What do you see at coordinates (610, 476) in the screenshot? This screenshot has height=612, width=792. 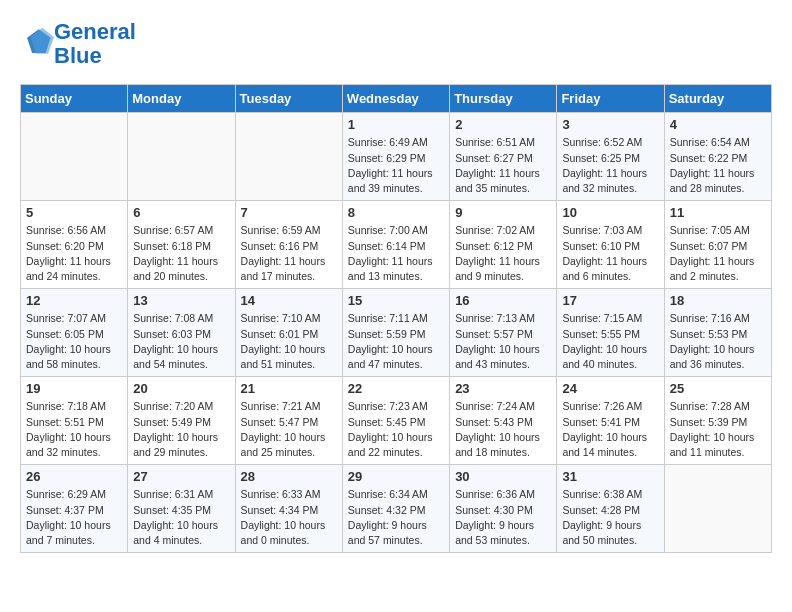 I see `day-number: 31` at bounding box center [610, 476].